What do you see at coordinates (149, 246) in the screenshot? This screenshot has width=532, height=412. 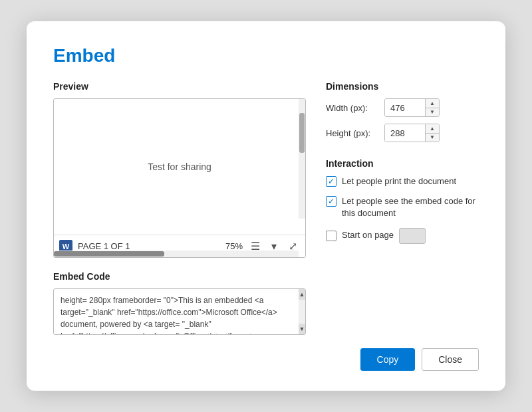 I see `page-info: PAGE 1 OF 1` at bounding box center [149, 246].